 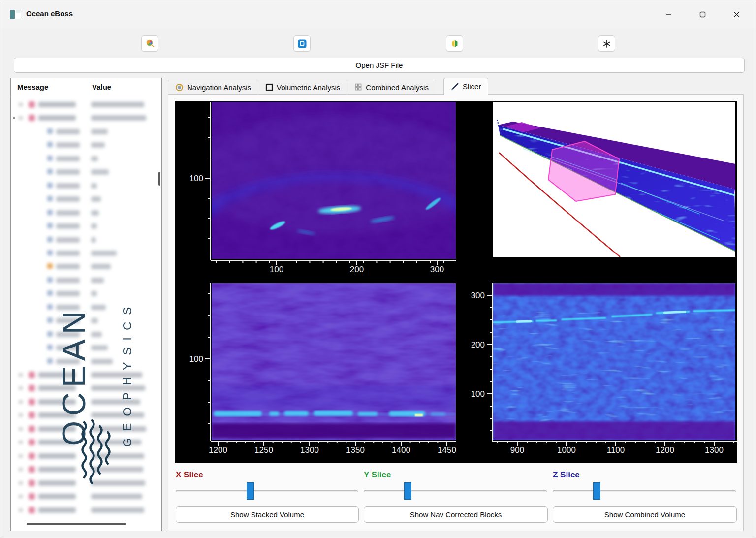 What do you see at coordinates (302, 44) in the screenshot?
I see `blue-document-icon` at bounding box center [302, 44].